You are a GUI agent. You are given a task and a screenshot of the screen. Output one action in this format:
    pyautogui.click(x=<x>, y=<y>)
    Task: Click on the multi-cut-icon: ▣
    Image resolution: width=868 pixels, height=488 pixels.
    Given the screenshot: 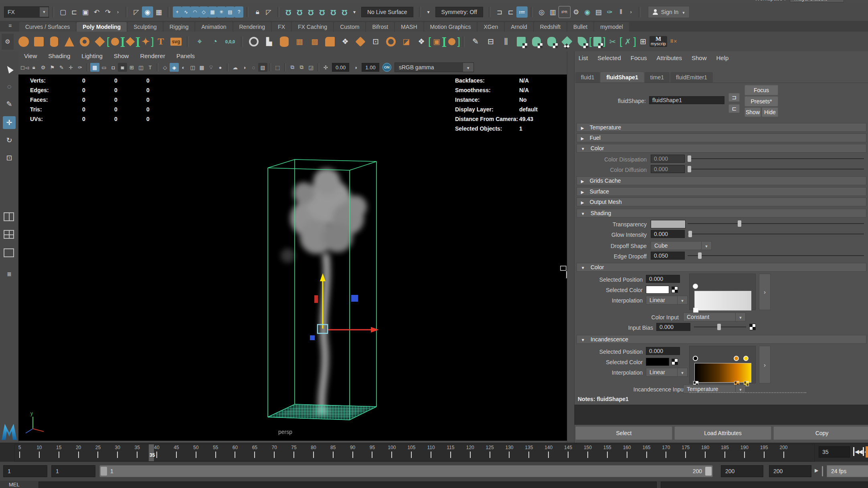 What is the action you would take?
    pyautogui.click(x=437, y=42)
    